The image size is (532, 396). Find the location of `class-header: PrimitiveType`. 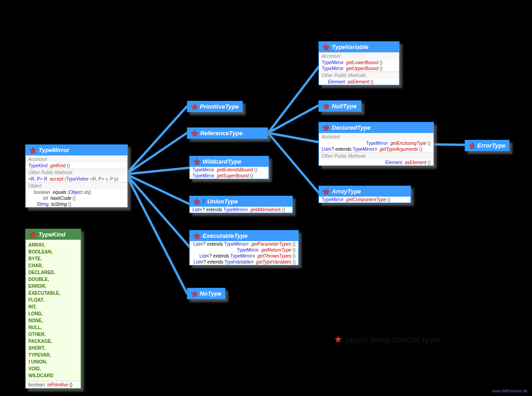

class-header: PrimitiveType is located at coordinates (215, 106).